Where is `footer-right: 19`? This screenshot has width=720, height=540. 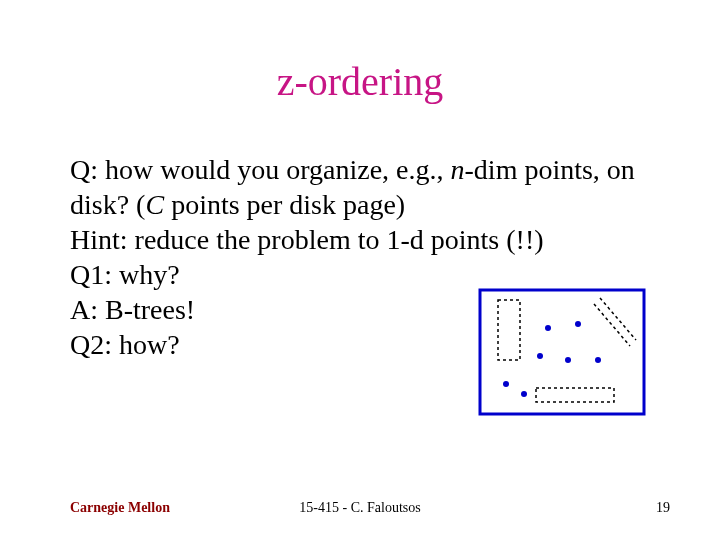
footer-right: 19 is located at coordinates (663, 508).